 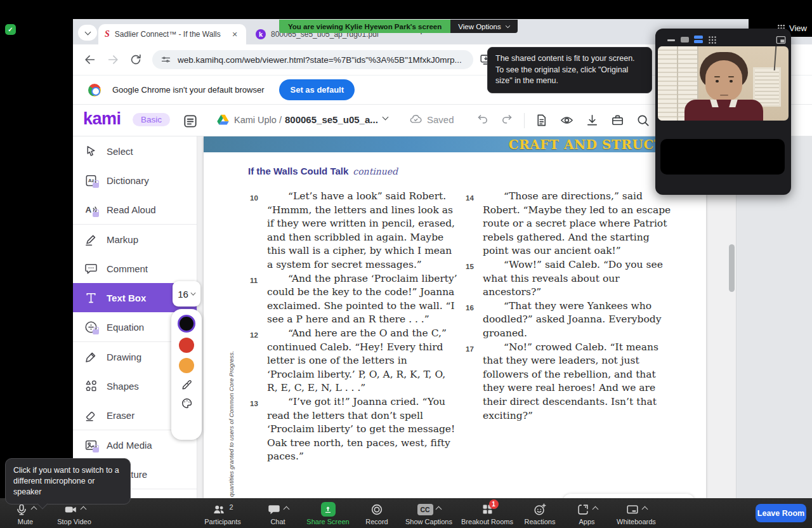 What do you see at coordinates (732, 268) in the screenshot?
I see `scrollbar-thumb` at bounding box center [732, 268].